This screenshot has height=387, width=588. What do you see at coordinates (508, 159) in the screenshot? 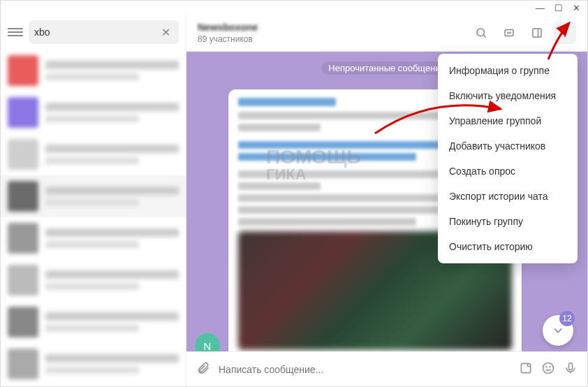
I see `more-options-menu: Информация о группеВключить уведомленияУ…` at bounding box center [508, 159].